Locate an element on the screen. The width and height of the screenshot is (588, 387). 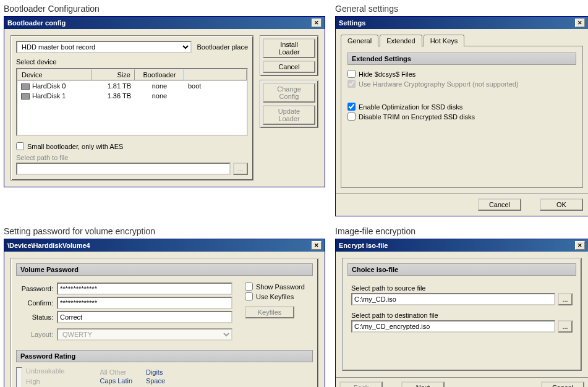
confirm-label: Confirm: is located at coordinates (35, 303).